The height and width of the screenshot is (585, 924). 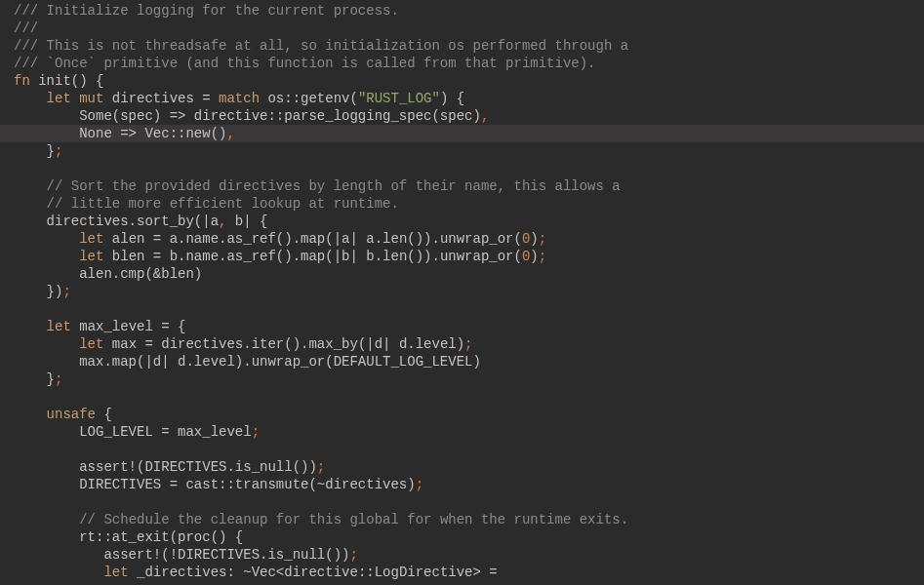 I want to click on code-line: let alen = a.name.as_ref().map(|a| a.len…, so click(x=468, y=239).